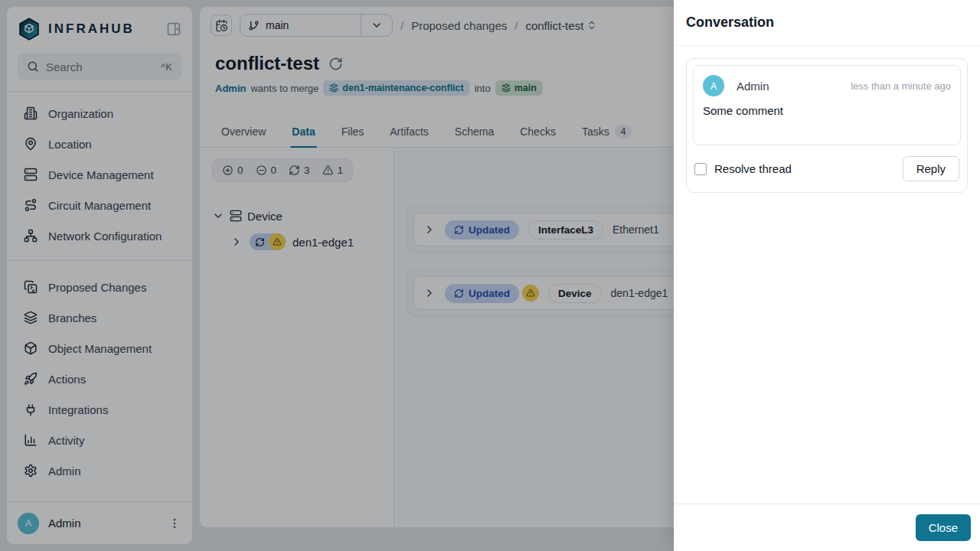 Image resolution: width=980 pixels, height=551 pixels. Describe the element at coordinates (827, 527) in the screenshot. I see `drawer-footer: Close` at that location.